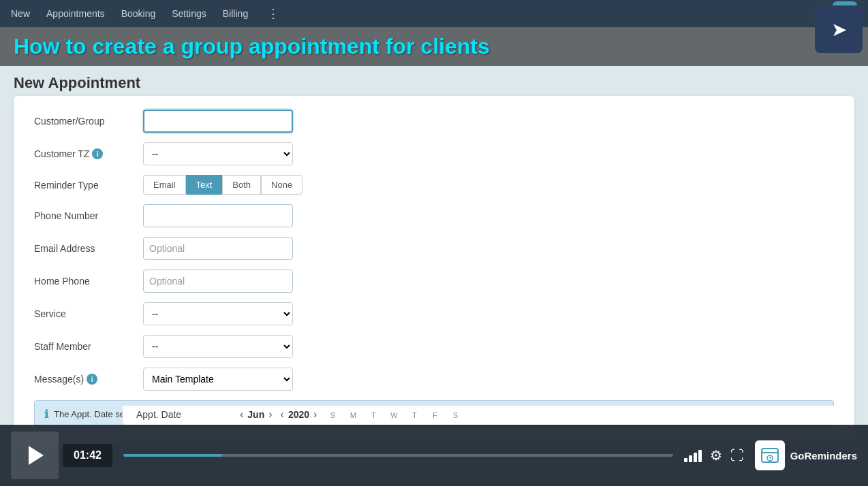 This screenshot has width=868, height=486. Describe the element at coordinates (218, 216) in the screenshot. I see `phone-number-input` at that location.